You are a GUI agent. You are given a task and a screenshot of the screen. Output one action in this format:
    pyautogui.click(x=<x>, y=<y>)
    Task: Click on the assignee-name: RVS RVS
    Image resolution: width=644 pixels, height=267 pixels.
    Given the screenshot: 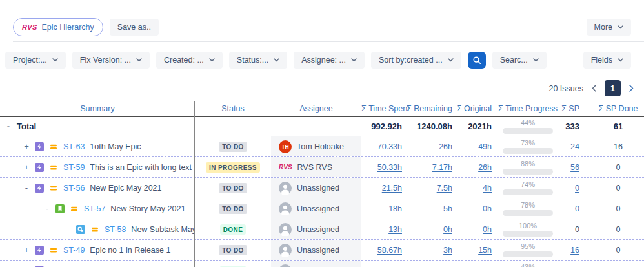 What is the action you would take?
    pyautogui.click(x=315, y=167)
    